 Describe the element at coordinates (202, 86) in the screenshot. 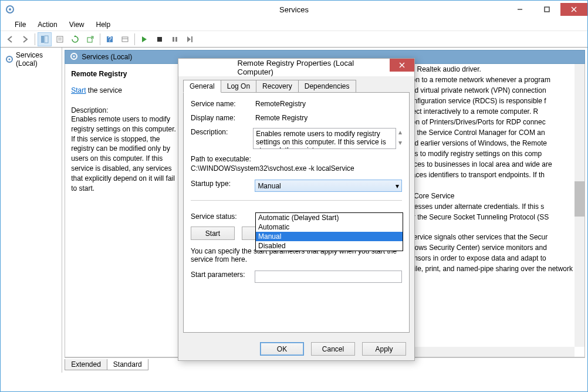

I see `tab-general: General` at that location.